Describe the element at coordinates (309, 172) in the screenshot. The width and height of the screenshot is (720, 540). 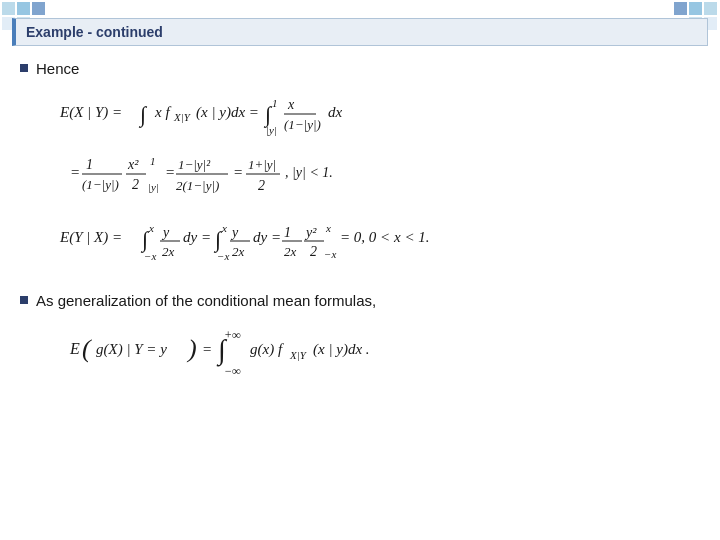
I see `svg-text: , |y| < 1.` at that location.